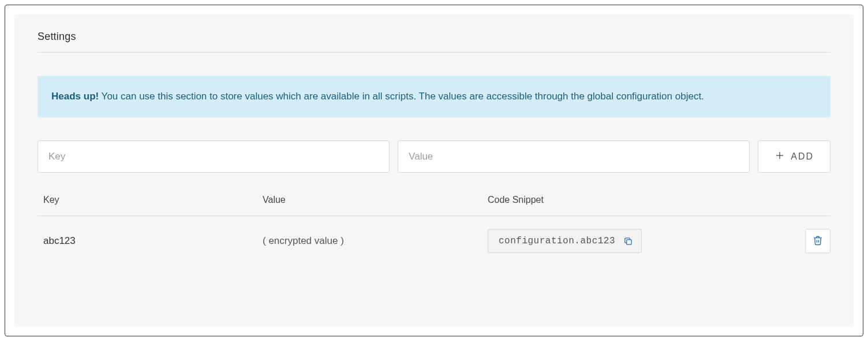  What do you see at coordinates (564, 241) in the screenshot?
I see `snippet-box: configuration.abc123` at bounding box center [564, 241].